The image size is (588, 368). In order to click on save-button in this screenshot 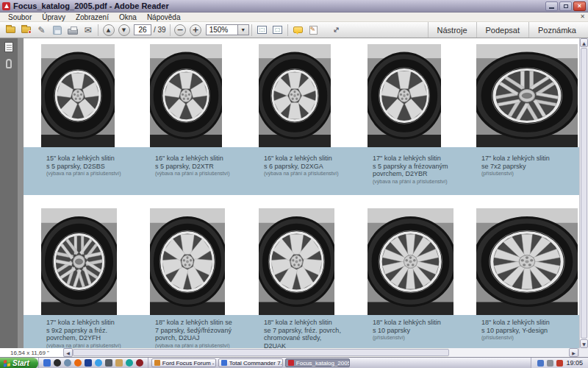, I will do `click(57, 29)`.